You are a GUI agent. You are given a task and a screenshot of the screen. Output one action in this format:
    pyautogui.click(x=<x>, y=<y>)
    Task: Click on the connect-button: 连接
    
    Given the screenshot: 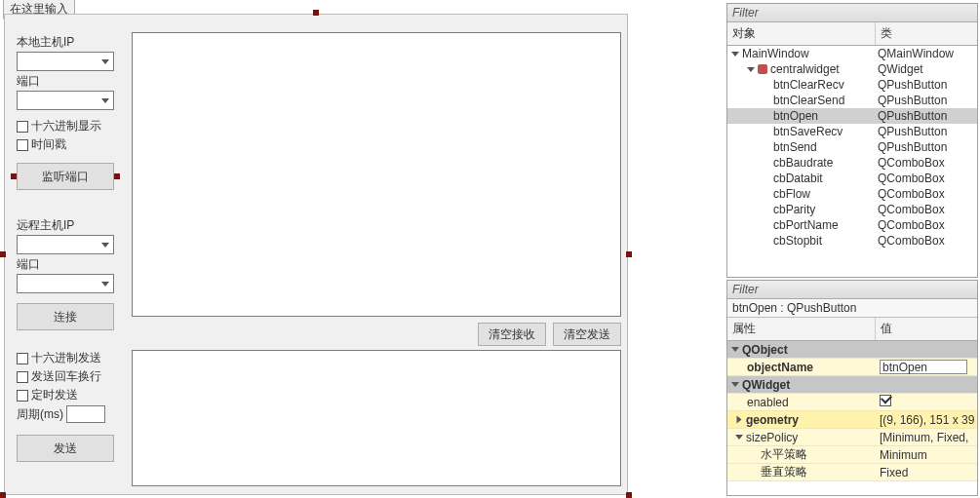 What is the action you would take?
    pyautogui.click(x=65, y=317)
    